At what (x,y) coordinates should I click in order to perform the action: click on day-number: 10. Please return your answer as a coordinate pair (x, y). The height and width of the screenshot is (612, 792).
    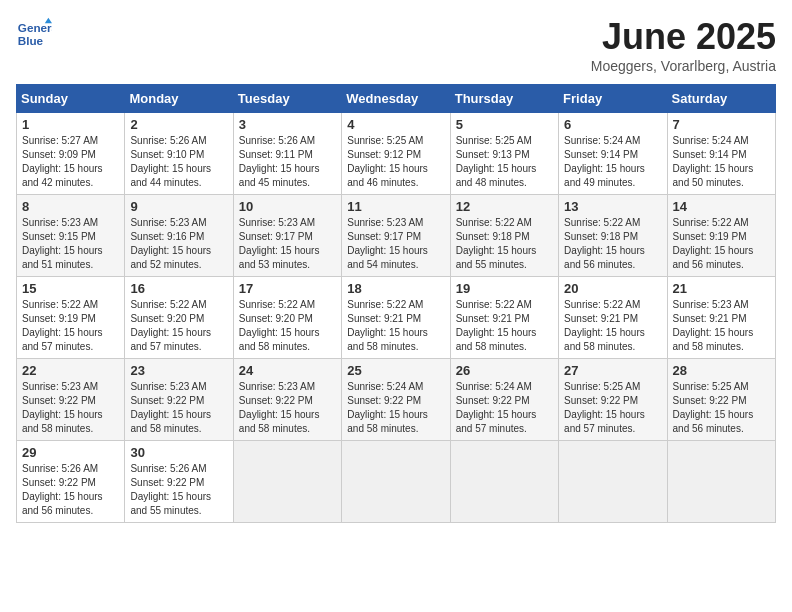
    Looking at the image, I should click on (288, 206).